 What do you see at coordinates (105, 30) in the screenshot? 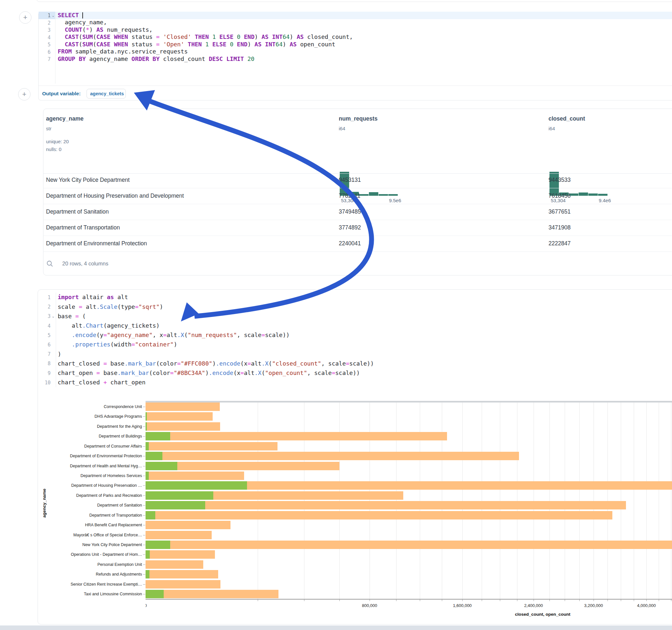
I see `code-line: COUNT(*) AS num_requests,` at bounding box center [105, 30].